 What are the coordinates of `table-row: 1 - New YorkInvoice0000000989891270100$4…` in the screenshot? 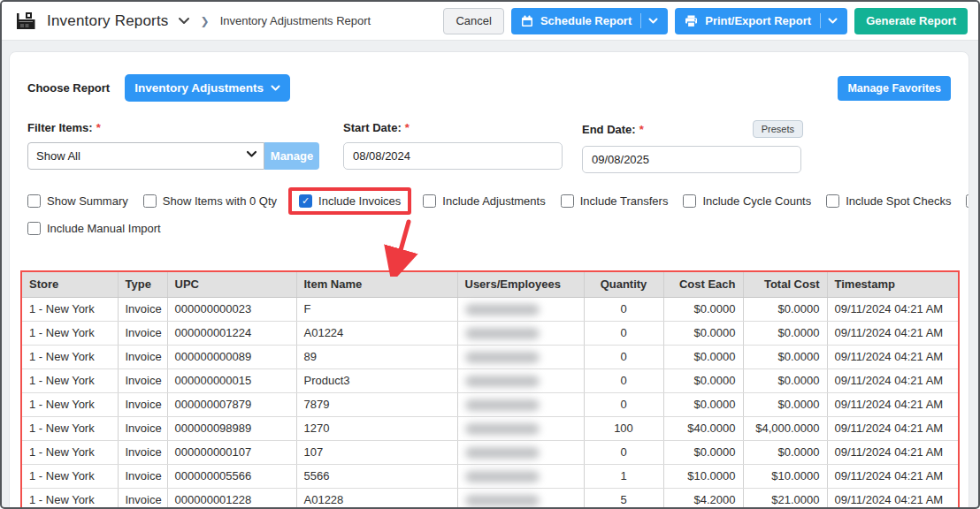 It's located at (490, 428).